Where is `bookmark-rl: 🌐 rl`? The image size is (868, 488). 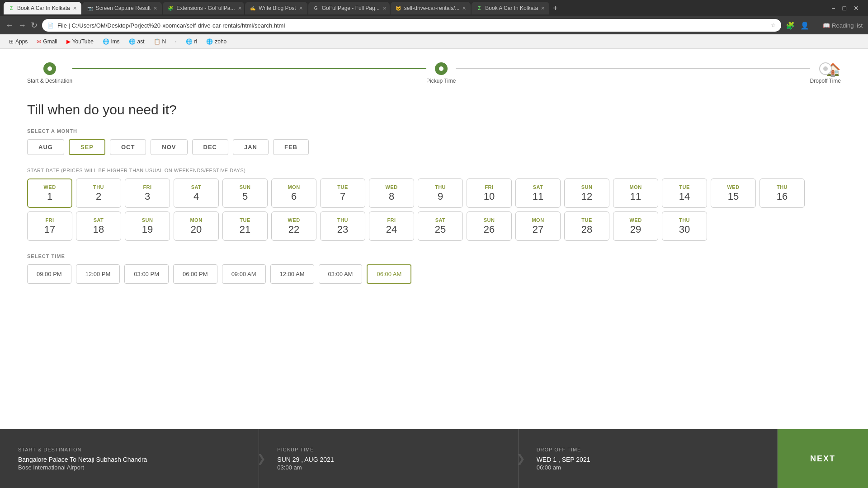
bookmark-rl: 🌐 rl is located at coordinates (192, 42).